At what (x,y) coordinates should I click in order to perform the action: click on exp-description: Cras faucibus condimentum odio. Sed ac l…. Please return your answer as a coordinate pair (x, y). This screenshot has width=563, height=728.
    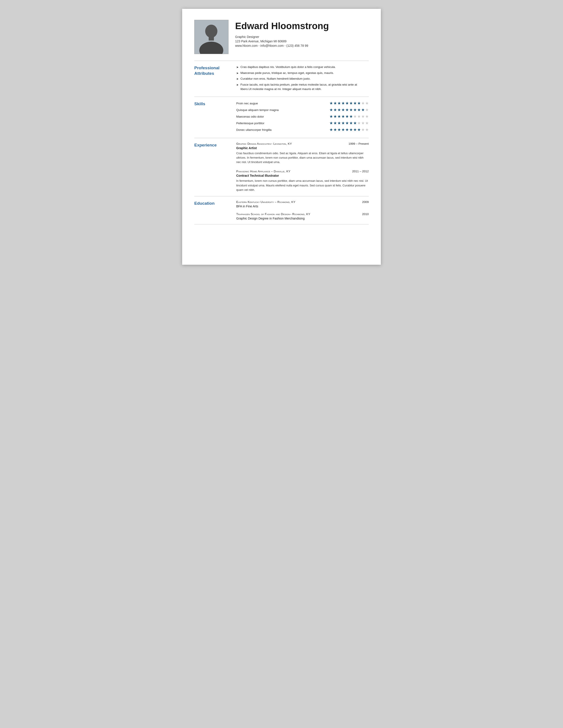
    Looking at the image, I should click on (302, 158).